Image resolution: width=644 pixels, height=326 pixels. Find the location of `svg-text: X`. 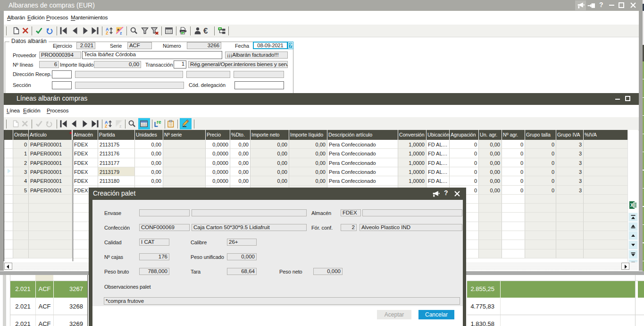

svg-text: X is located at coordinates (632, 205).